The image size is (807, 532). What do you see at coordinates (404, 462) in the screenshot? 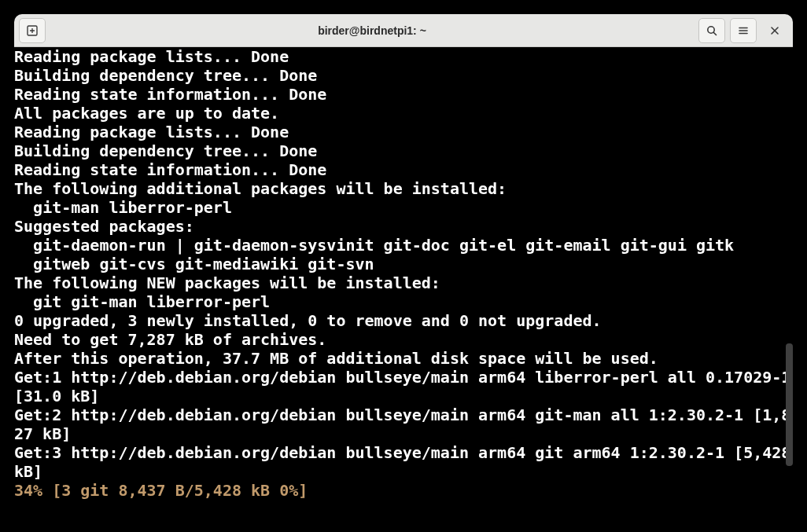
I see `terminal-line: Get:3 http://deb.debian.org/debian bulls…` at bounding box center [404, 462].